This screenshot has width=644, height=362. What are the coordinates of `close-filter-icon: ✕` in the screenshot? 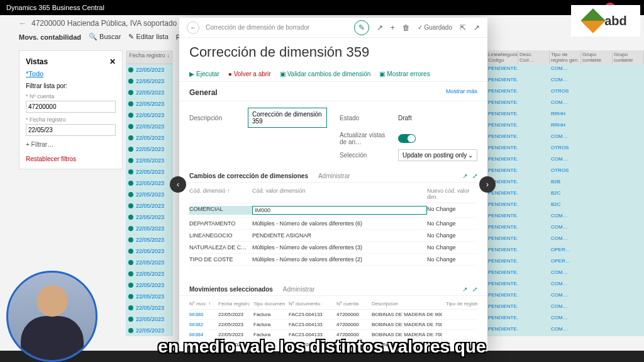 It's located at (113, 62).